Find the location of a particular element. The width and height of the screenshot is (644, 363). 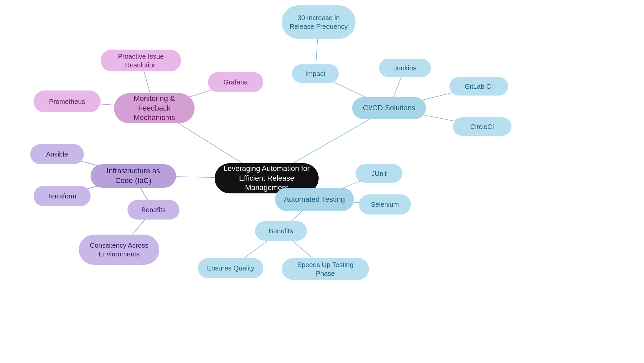

jenkins-node: Jenkins is located at coordinates (405, 68).